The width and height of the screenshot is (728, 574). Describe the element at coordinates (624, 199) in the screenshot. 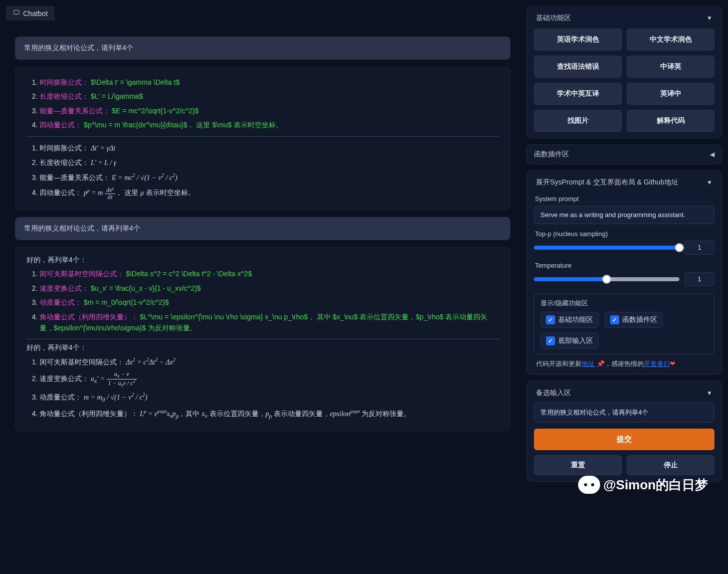

I see `system-prompt-label: System prompt` at that location.